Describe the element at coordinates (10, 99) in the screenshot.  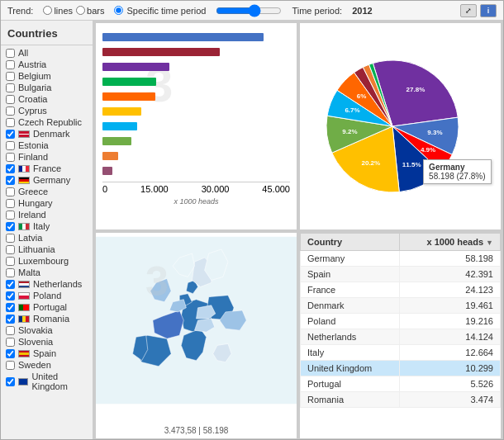
I see `checkbox-croatia` at that location.